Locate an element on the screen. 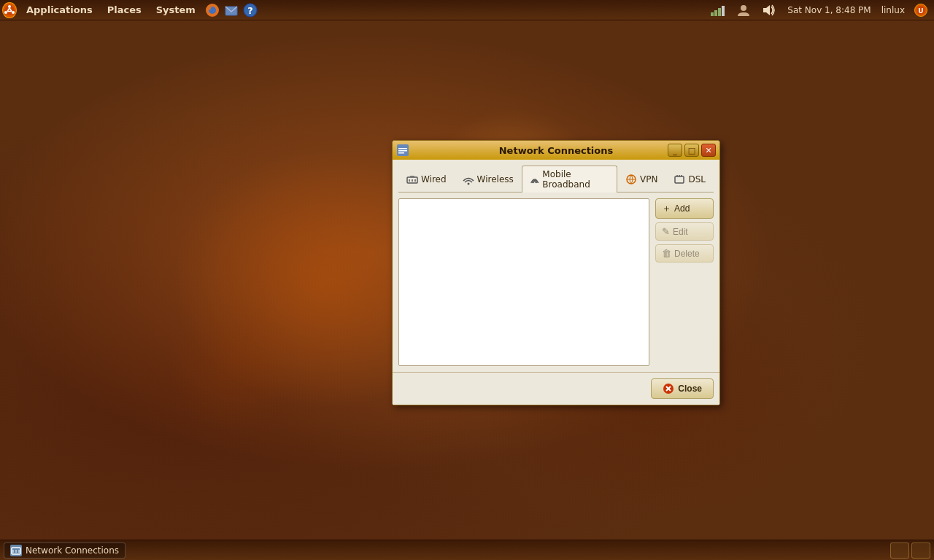  top-panel: Applications Places System is located at coordinates (467, 10).